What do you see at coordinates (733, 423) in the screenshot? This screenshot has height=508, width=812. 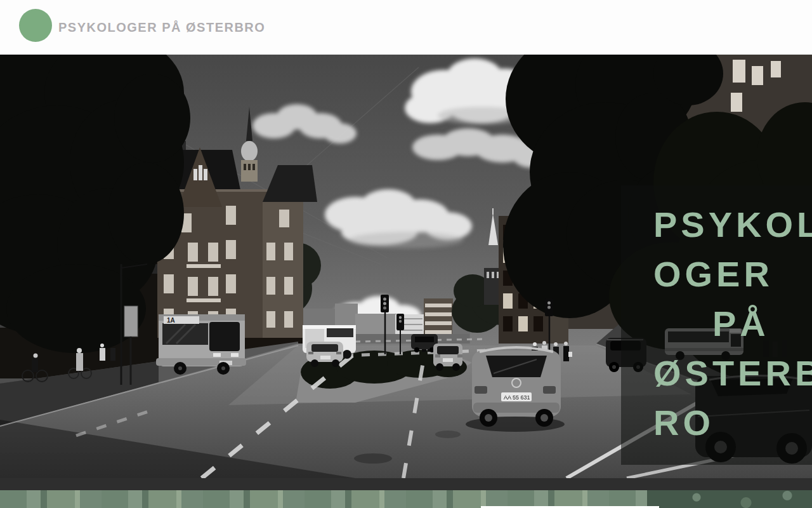 I see `hero-title-line: RO` at bounding box center [733, 423].